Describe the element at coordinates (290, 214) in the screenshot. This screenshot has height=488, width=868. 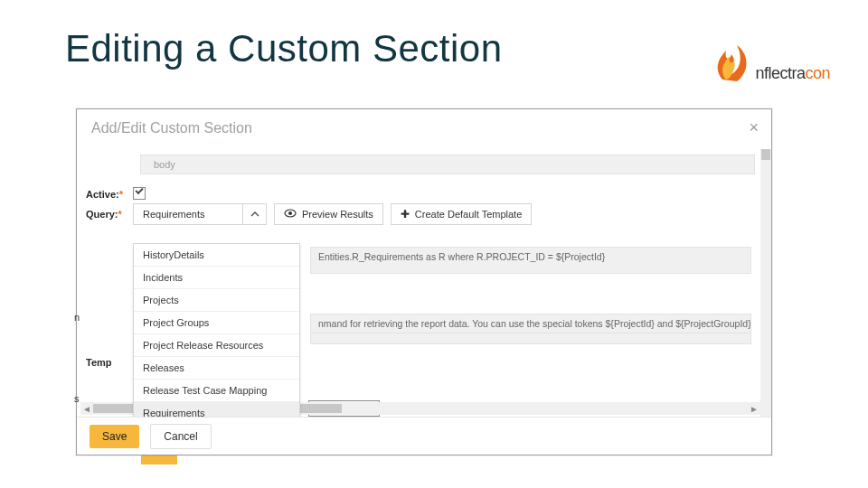
I see `eye-icon` at that location.